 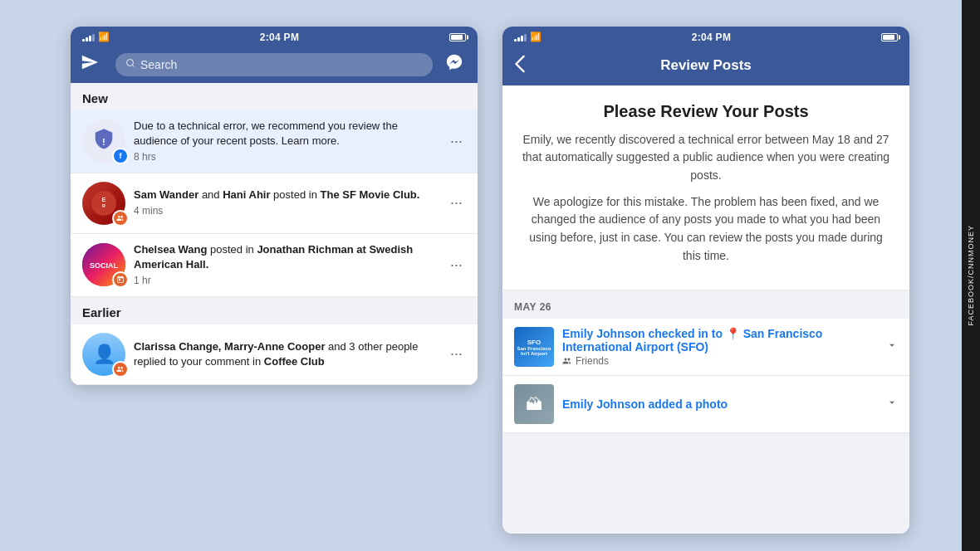 I want to click on notif-time-shield: 8 hrs, so click(x=286, y=158).